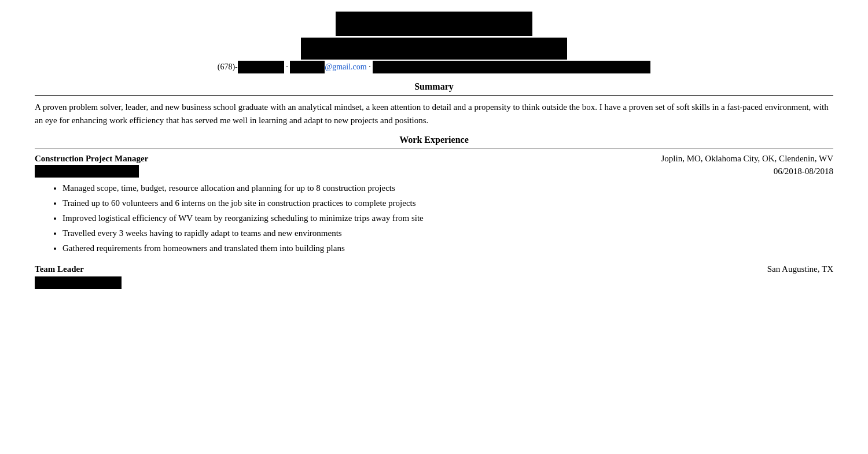 This screenshot has width=868, height=454. What do you see at coordinates (307, 67) in the screenshot?
I see `phone-suffix-redacted` at bounding box center [307, 67].